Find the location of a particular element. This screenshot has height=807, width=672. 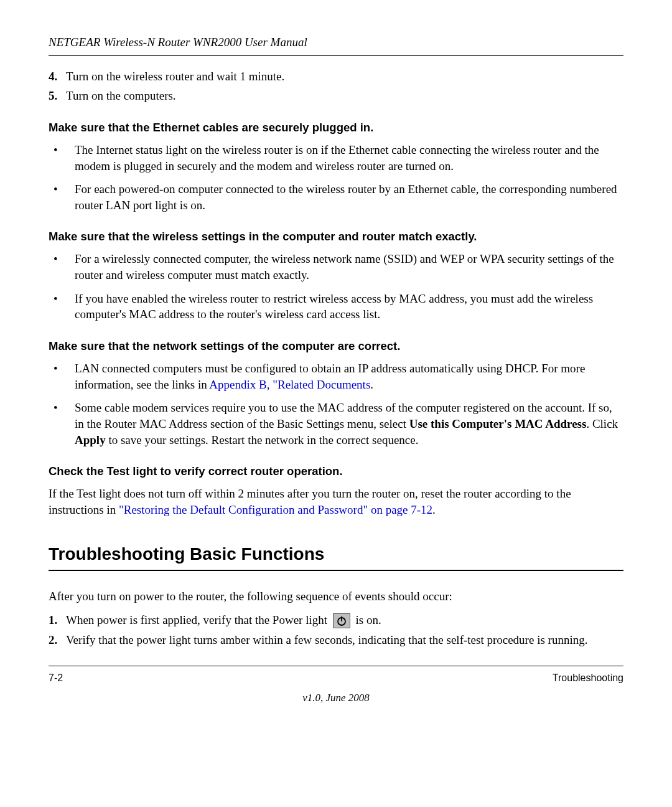

list-text: Turn on the computers. is located at coordinates (345, 96).